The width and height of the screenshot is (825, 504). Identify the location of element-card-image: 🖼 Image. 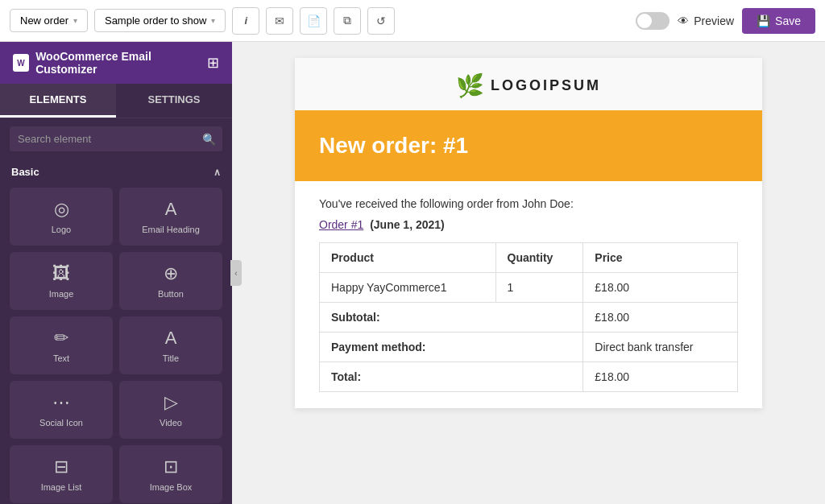
(61, 281).